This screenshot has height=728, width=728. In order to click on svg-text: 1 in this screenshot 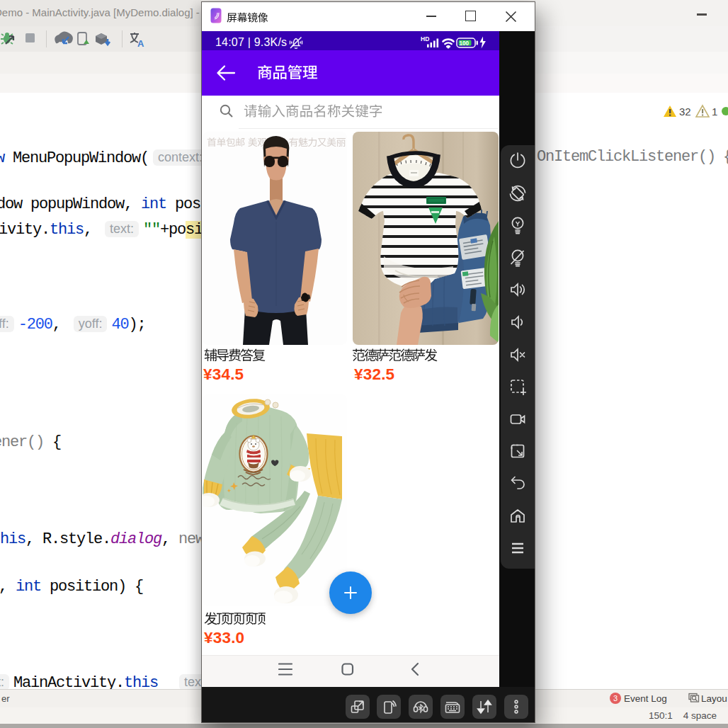, I will do `click(715, 112)`.